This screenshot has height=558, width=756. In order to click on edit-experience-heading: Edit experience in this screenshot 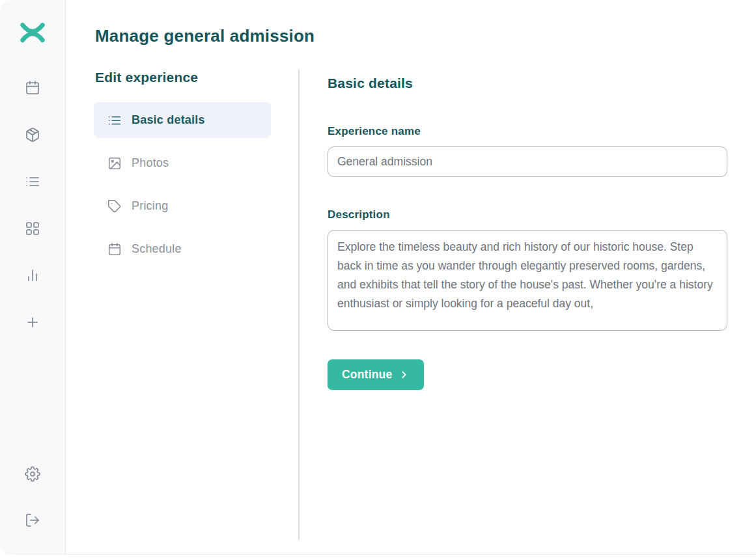, I will do `click(197, 77)`.